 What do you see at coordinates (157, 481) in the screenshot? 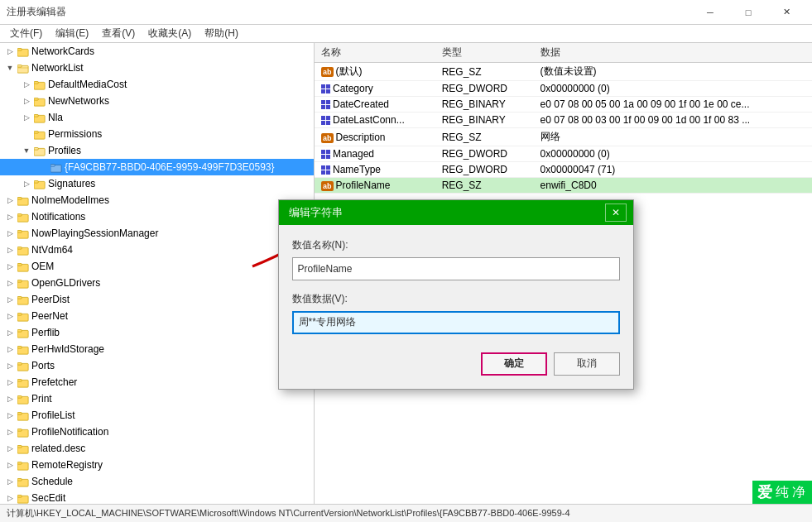
I see `tree-item: ▷ Schedule` at bounding box center [157, 481].